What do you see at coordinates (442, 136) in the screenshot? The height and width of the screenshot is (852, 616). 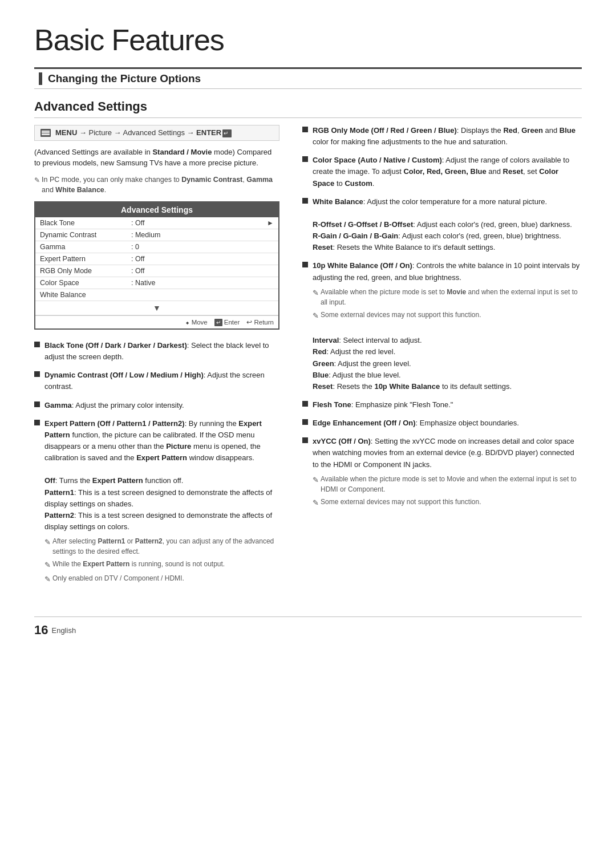 I see `bullet-item-rgb-only: RGB Only Mode (Off / Red / Green / Blue)…` at bounding box center [442, 136].